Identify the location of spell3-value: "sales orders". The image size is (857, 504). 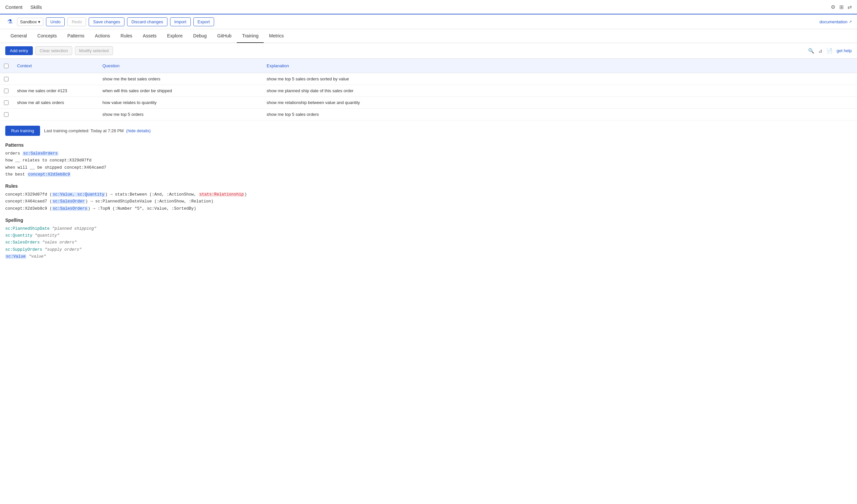
(60, 243).